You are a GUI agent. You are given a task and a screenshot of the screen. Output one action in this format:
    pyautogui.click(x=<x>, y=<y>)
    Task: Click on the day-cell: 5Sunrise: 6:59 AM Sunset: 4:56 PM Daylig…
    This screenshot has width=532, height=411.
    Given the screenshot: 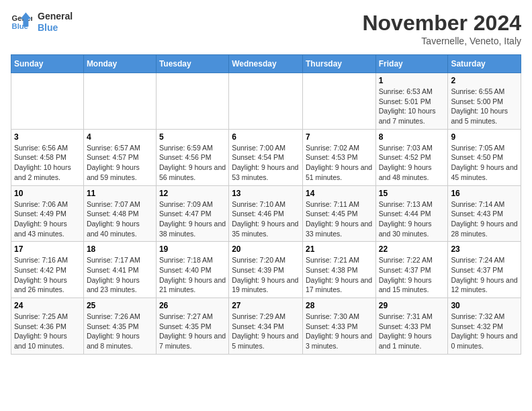 What is the action you would take?
    pyautogui.click(x=192, y=157)
    